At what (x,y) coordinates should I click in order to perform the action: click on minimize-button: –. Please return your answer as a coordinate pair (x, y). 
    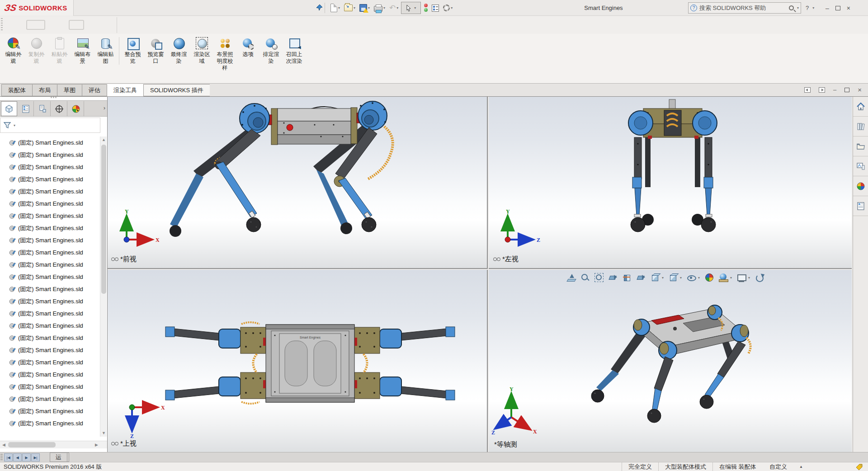
    Looking at the image, I should click on (827, 8).